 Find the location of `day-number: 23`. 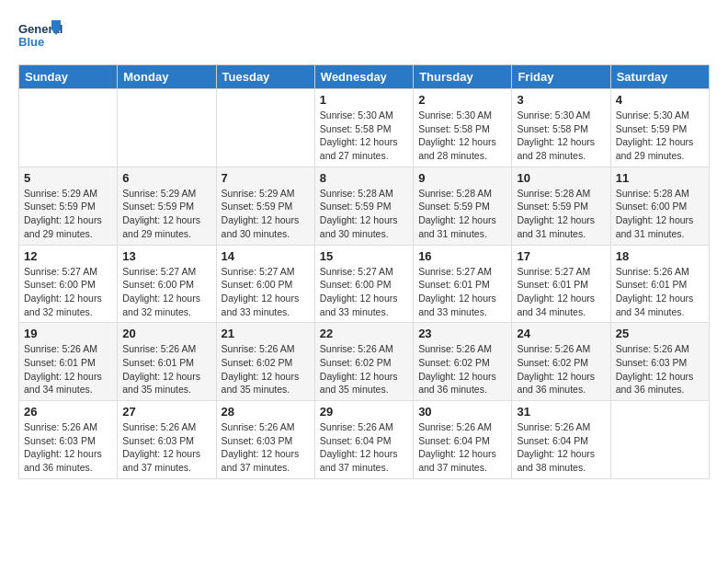

day-number: 23 is located at coordinates (462, 333).